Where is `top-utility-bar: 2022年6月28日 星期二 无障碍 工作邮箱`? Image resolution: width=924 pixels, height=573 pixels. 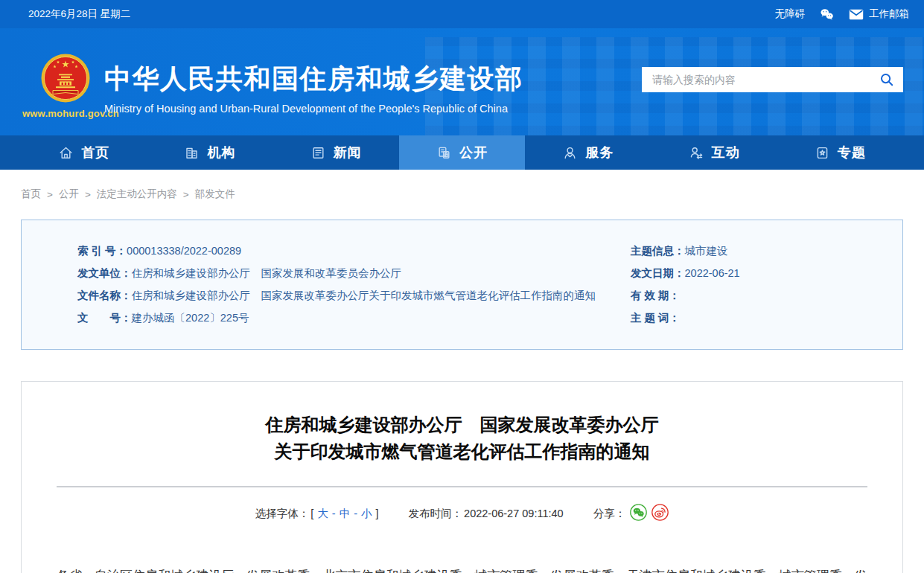
top-utility-bar: 2022年6月28日 星期二 无障碍 工作邮箱 is located at coordinates (462, 14).